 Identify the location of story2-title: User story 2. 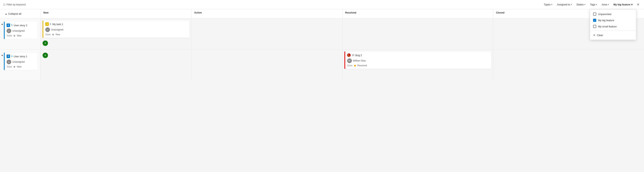
(20, 25).